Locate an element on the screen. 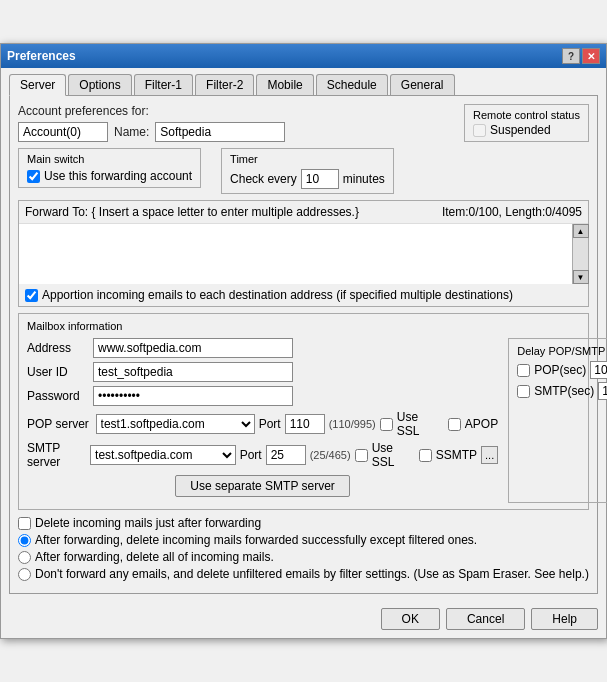  tab-filter1: Filter-1 is located at coordinates (164, 84).